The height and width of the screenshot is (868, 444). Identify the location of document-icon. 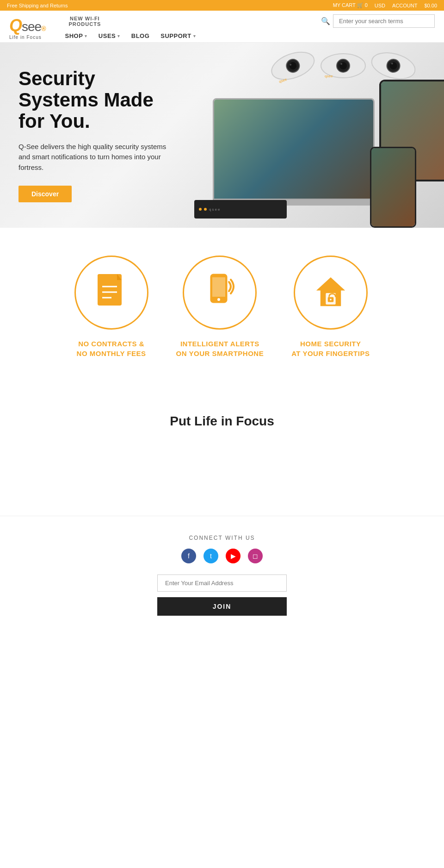
(111, 293).